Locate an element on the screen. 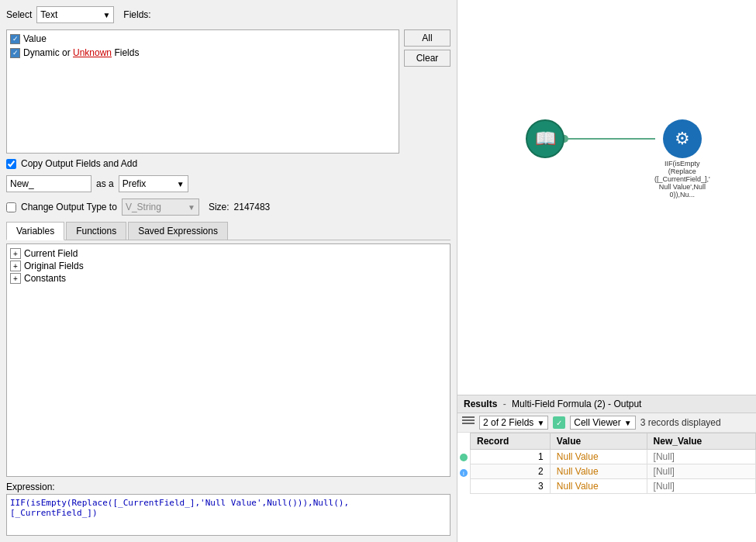  table-row: 1 Null Value [Null] is located at coordinates (613, 457).